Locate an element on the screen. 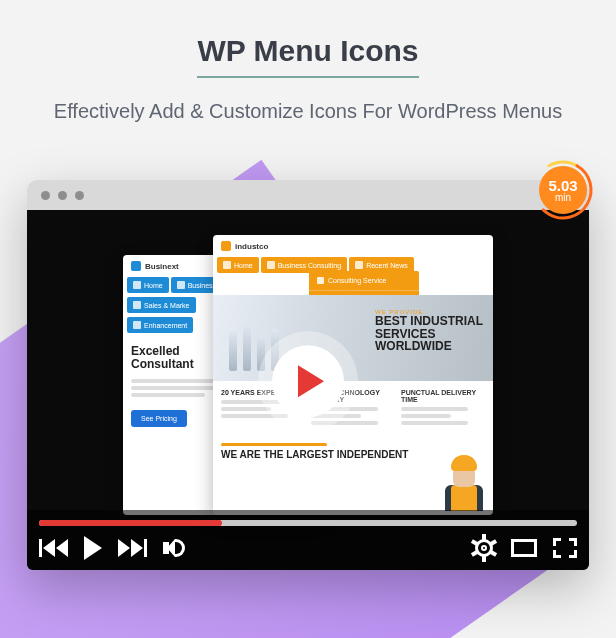  settings-button is located at coordinates (484, 548).